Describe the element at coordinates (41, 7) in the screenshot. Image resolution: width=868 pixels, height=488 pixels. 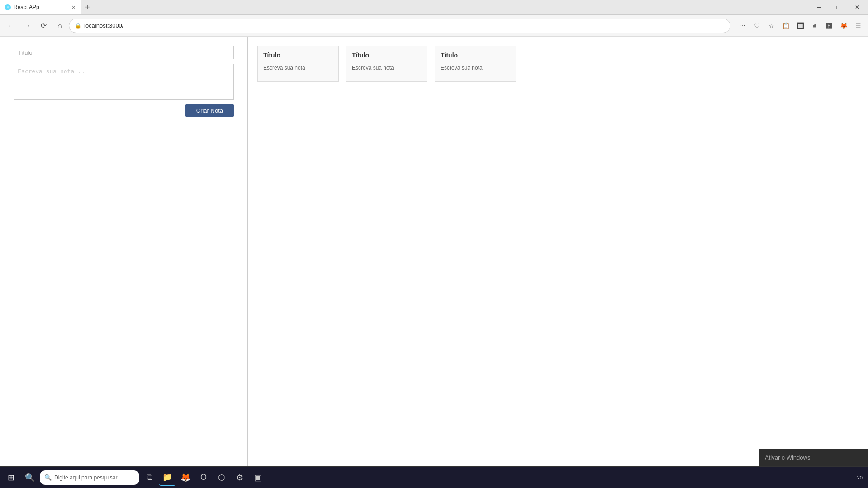
I see `tab-label: React APp` at that location.